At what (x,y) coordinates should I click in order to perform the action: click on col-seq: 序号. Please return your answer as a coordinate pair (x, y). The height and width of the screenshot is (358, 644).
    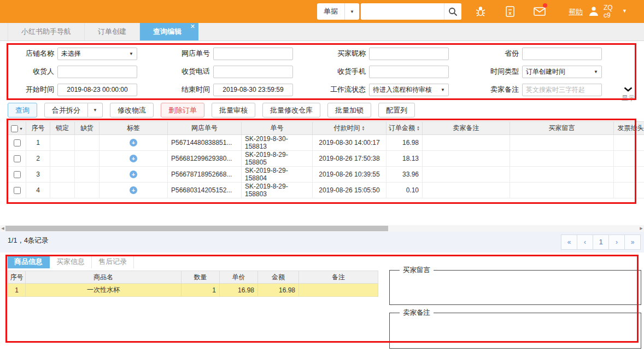
    Looking at the image, I should click on (38, 128).